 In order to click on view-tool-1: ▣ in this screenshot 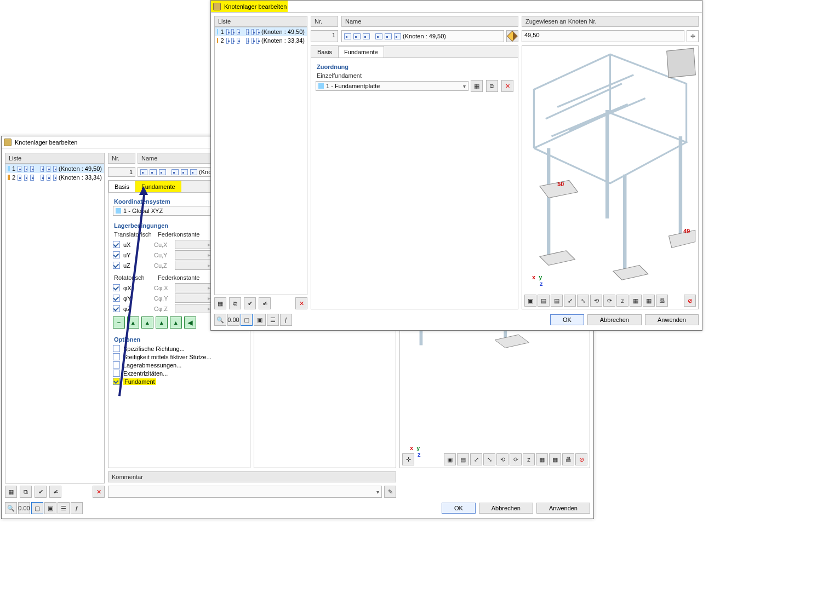, I will do `click(450, 459)`.